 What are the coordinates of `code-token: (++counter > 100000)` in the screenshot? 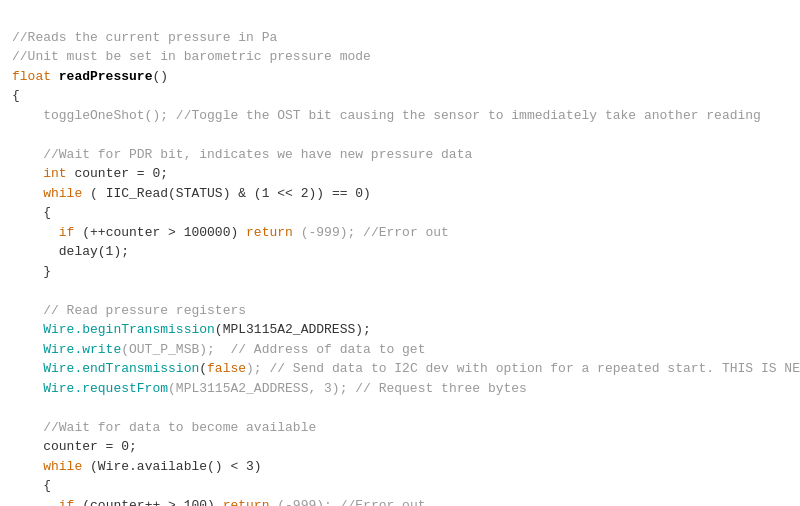 It's located at (160, 232).